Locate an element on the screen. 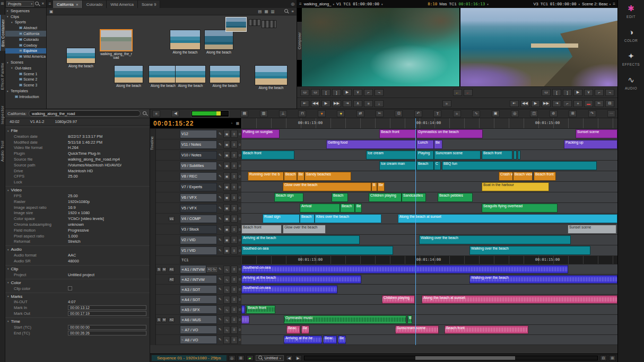  track-header-v9-subtitles: V9 / Subtitles✎▣≡0 is located at coordinates (198, 165).